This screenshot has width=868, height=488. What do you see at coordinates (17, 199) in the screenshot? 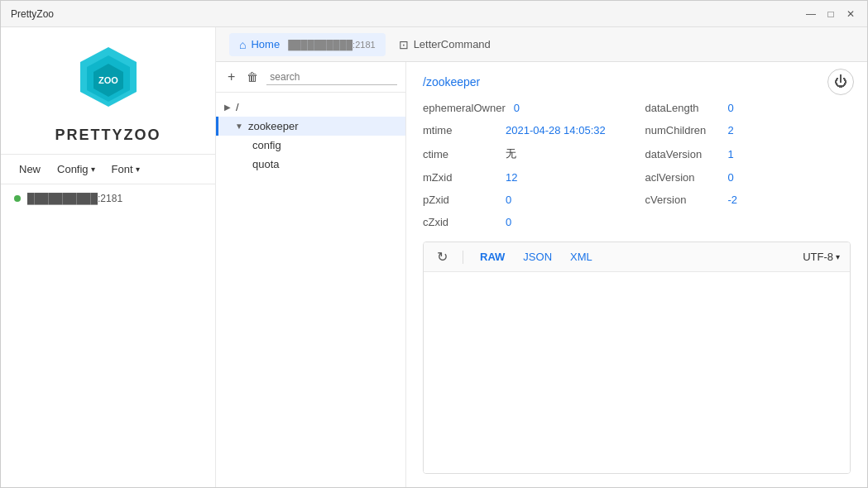
I see `status-dot-icon` at bounding box center [17, 199].